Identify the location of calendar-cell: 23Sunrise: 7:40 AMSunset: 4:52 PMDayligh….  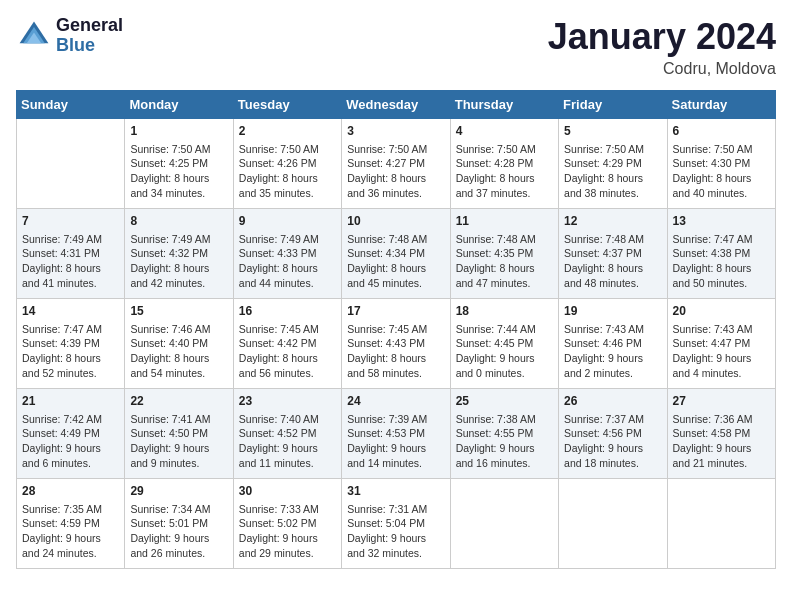
(287, 434).